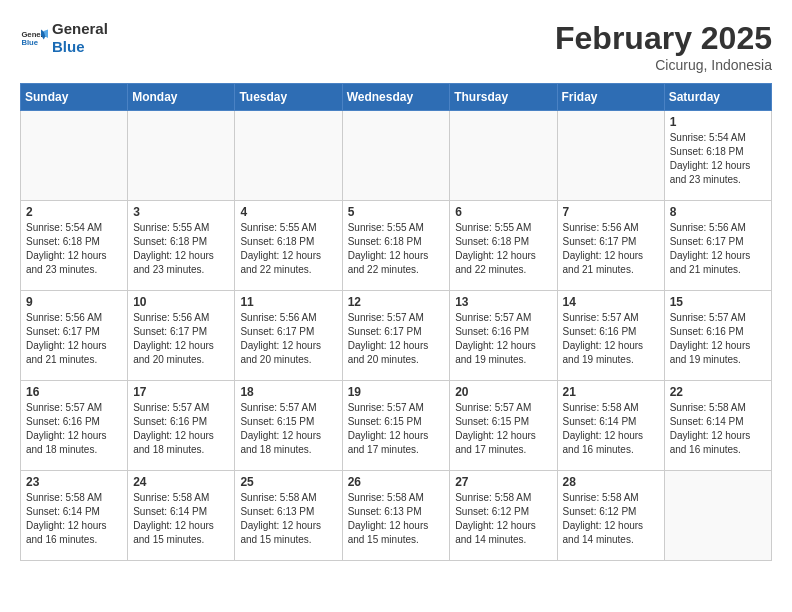 The width and height of the screenshot is (792, 612). What do you see at coordinates (288, 98) in the screenshot?
I see `weekday-header-tuesday: Tuesday` at bounding box center [288, 98].